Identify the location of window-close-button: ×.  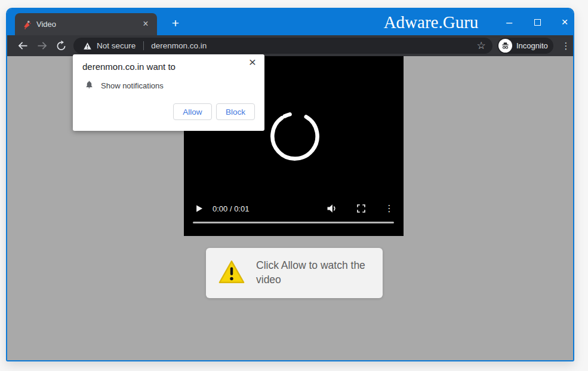
(564, 22).